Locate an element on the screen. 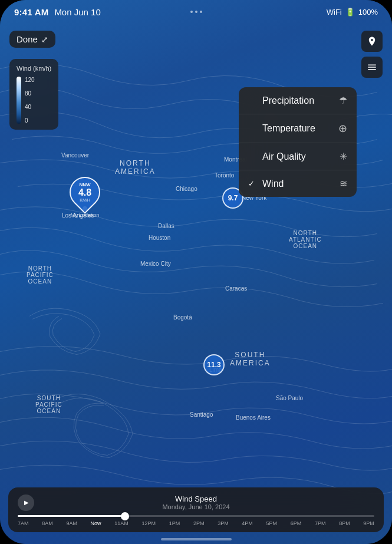 The height and width of the screenshot is (544, 392). tl-9am: 9AM is located at coordinates (72, 523).